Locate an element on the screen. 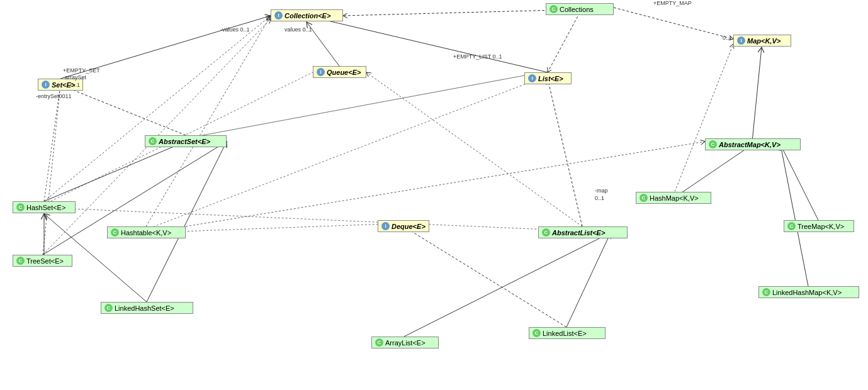 The height and width of the screenshot is (390, 868). icon-list-e: I is located at coordinates (533, 78).